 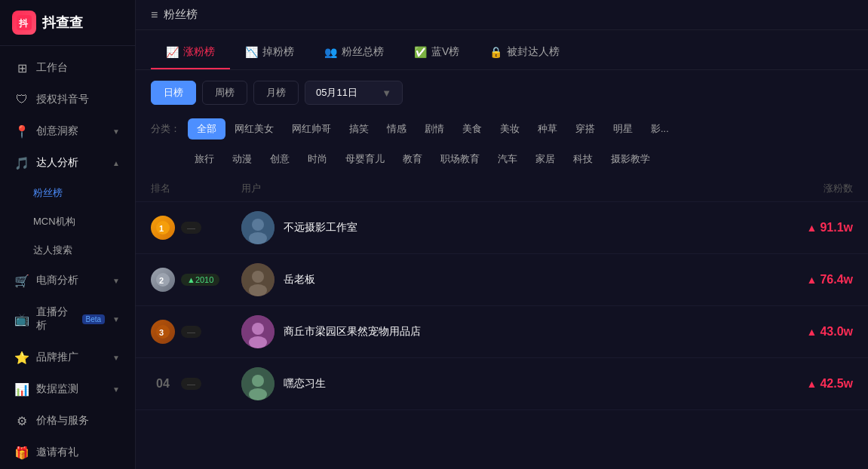 I want to click on sidebar-item-pricing: ⚙ 价格与服务, so click(x=68, y=421).